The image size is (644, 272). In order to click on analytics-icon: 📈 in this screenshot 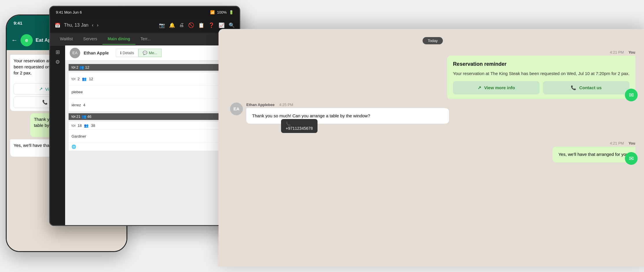, I will do `click(222, 25)`.